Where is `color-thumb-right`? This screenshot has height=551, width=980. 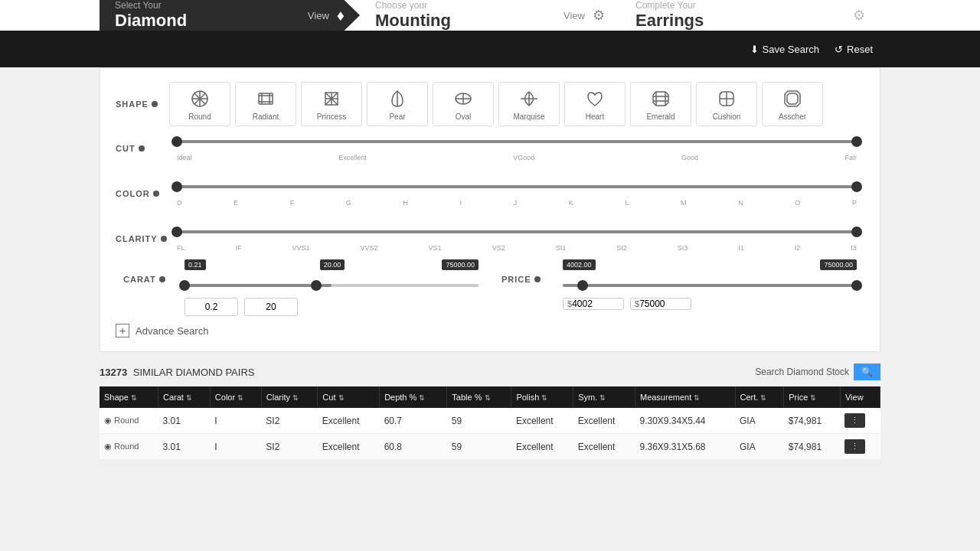
color-thumb-right is located at coordinates (857, 187).